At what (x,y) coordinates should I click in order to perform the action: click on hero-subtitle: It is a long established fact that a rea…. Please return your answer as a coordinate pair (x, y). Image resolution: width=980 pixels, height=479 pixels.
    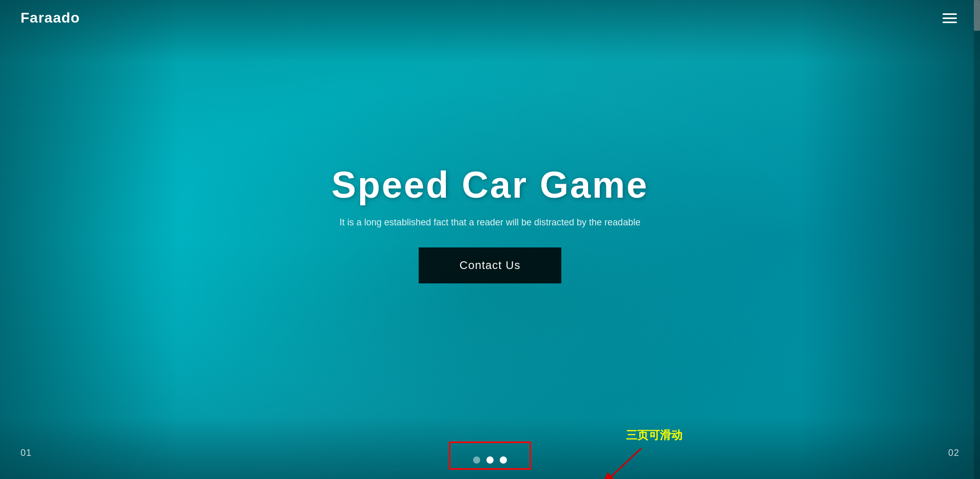
    Looking at the image, I should click on (490, 223).